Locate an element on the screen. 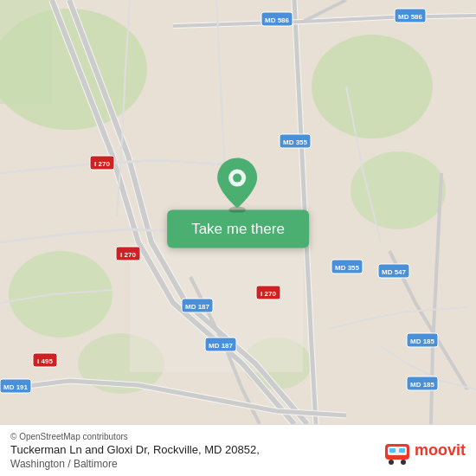  button-overlay: Take me there is located at coordinates (238, 203).